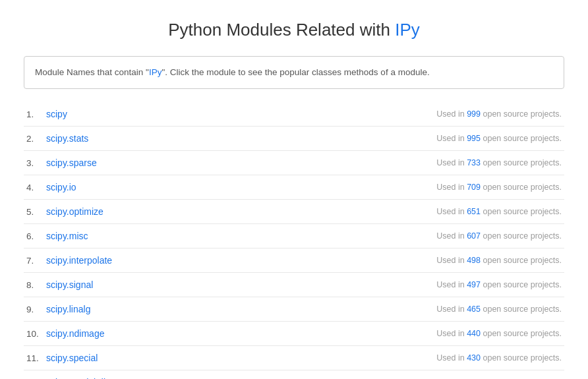 Image resolution: width=588 pixels, height=379 pixels. What do you see at coordinates (61, 187) in the screenshot?
I see `module-link: scipy.io` at bounding box center [61, 187].